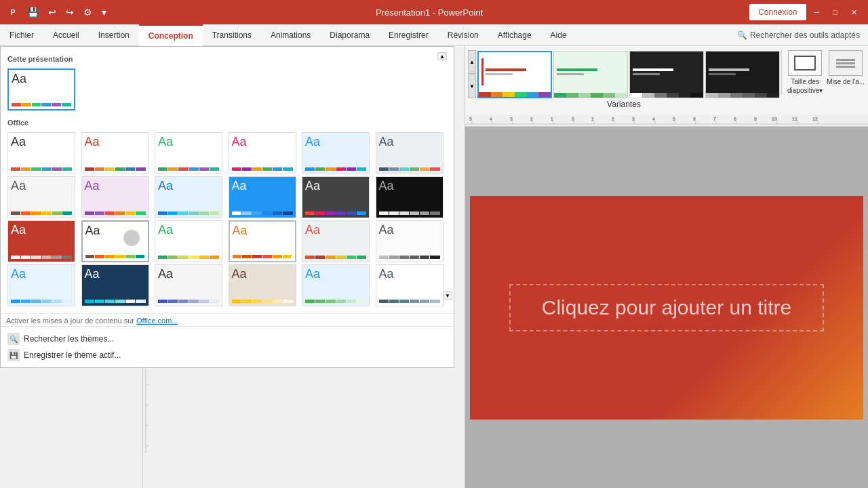 The width and height of the screenshot is (868, 488). I want to click on rechercher-themes-link: 🔍 Rechercher les thèmes..., so click(227, 339).